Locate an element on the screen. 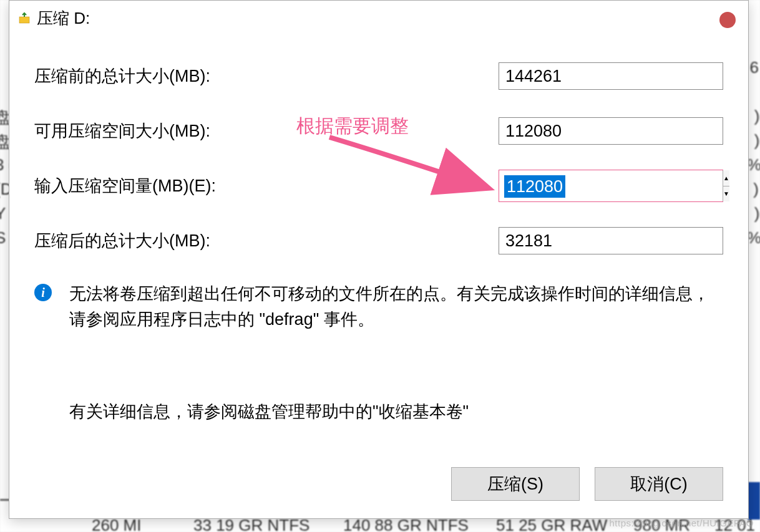 The height and width of the screenshot is (532, 760). shrink-amount-spinner: 112080 ▲ ▼ is located at coordinates (611, 186).